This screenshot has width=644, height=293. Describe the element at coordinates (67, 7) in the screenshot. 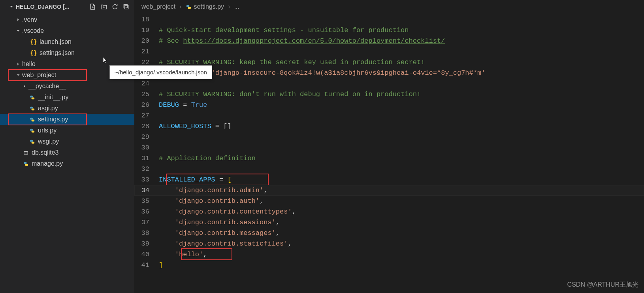

I see `explorer-header: HELLO_DJANGO [...` at that location.